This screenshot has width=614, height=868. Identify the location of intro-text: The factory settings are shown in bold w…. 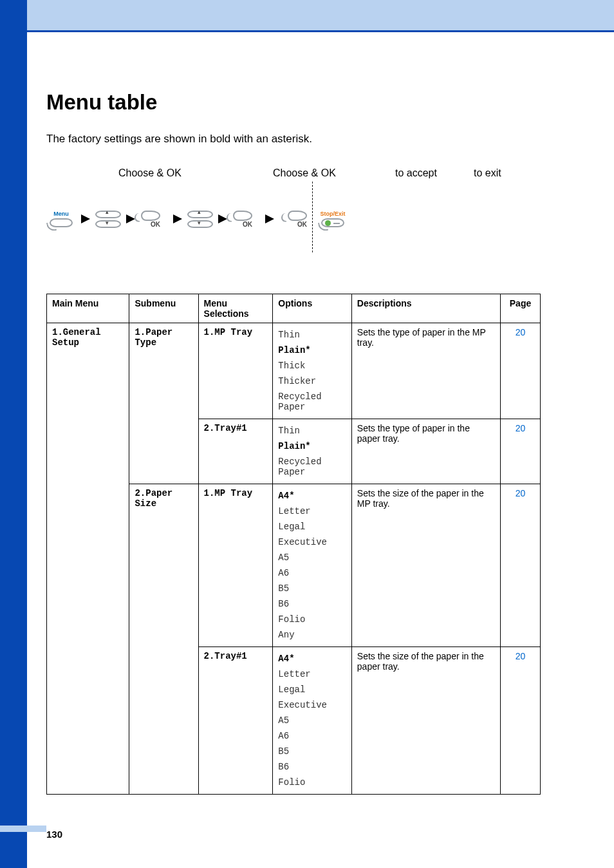
(293, 139).